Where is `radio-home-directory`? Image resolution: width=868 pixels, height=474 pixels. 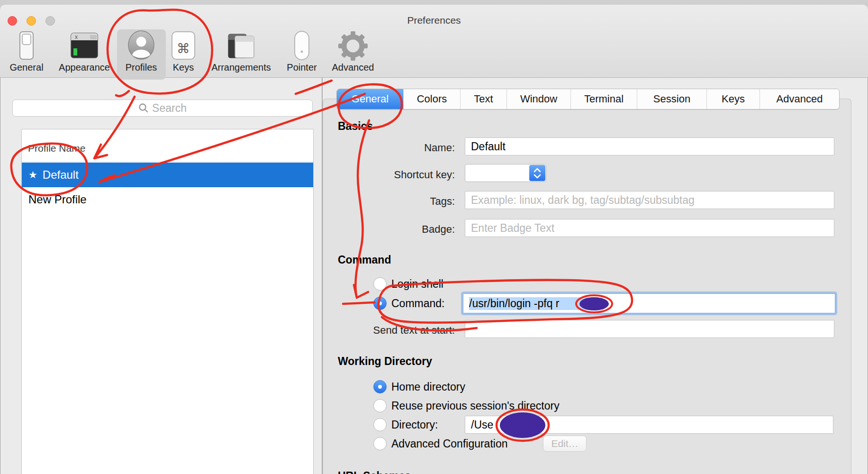 radio-home-directory is located at coordinates (380, 387).